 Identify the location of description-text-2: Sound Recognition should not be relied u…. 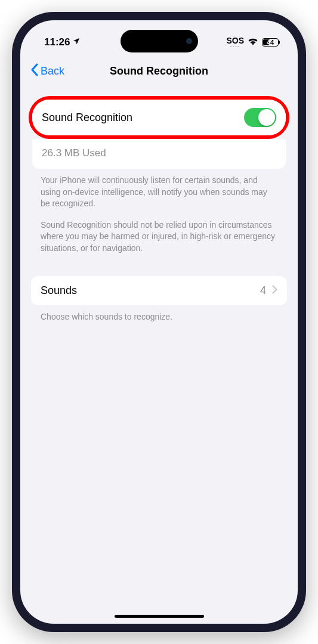
(159, 239).